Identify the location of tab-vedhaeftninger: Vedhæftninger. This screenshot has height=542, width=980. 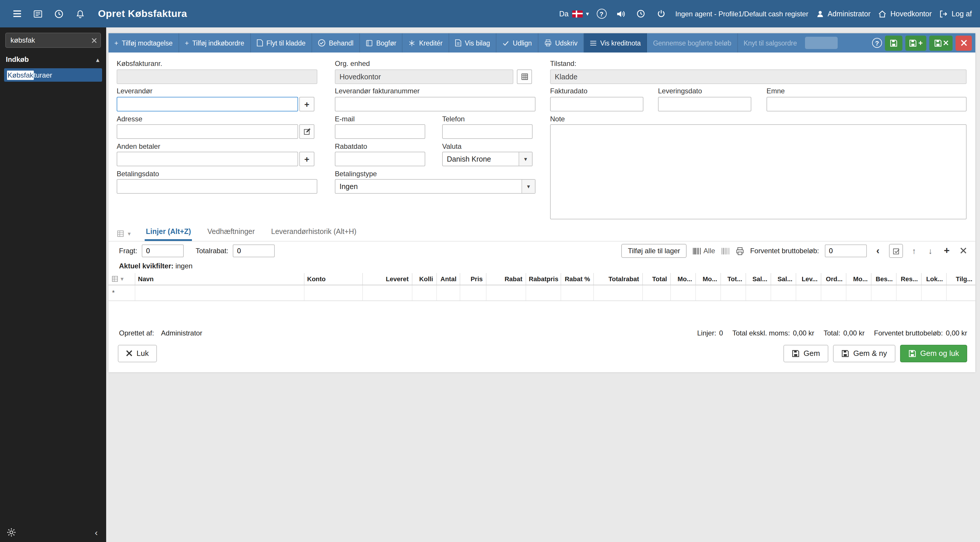
(231, 234).